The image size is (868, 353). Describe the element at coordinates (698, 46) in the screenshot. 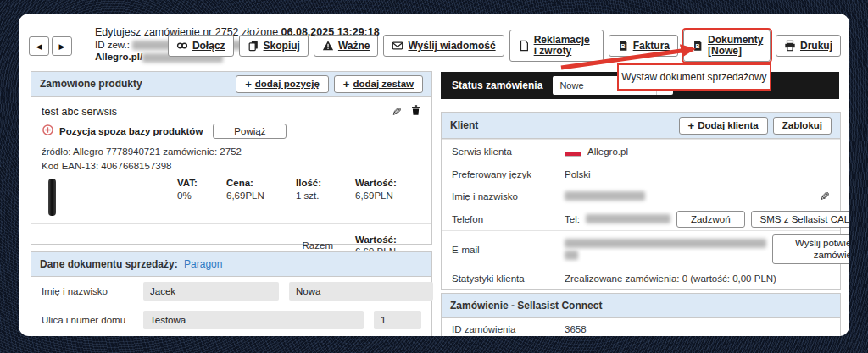

I see `documents-icon: B` at that location.